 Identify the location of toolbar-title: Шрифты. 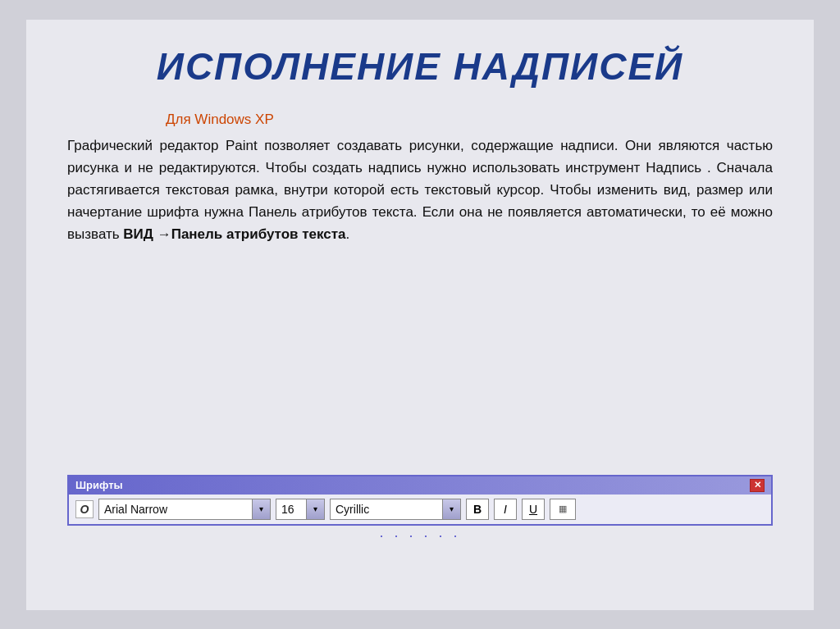
(99, 485).